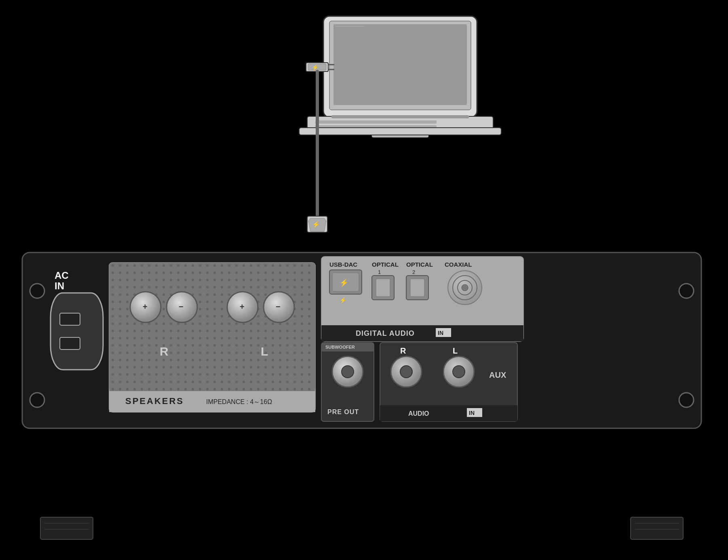 This screenshot has height=560, width=728. Describe the element at coordinates (264, 352) in the screenshot. I see `svg-text: L` at that location.